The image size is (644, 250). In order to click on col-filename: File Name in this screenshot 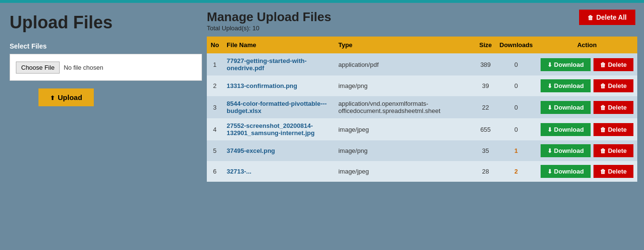, I will do `click(278, 45)`.